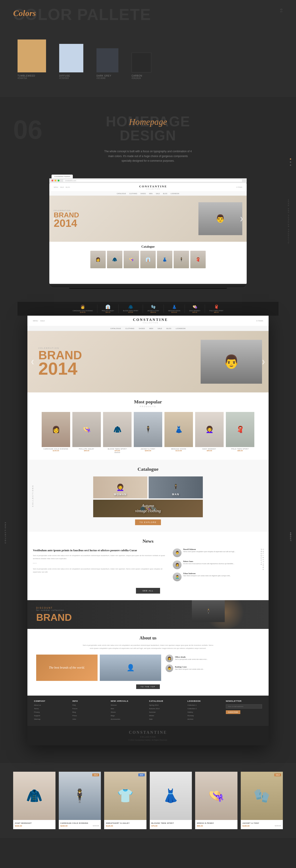 The width and height of the screenshot is (296, 868). I want to click on swatch-hex-carbon: #2A2A2A, so click(136, 78).